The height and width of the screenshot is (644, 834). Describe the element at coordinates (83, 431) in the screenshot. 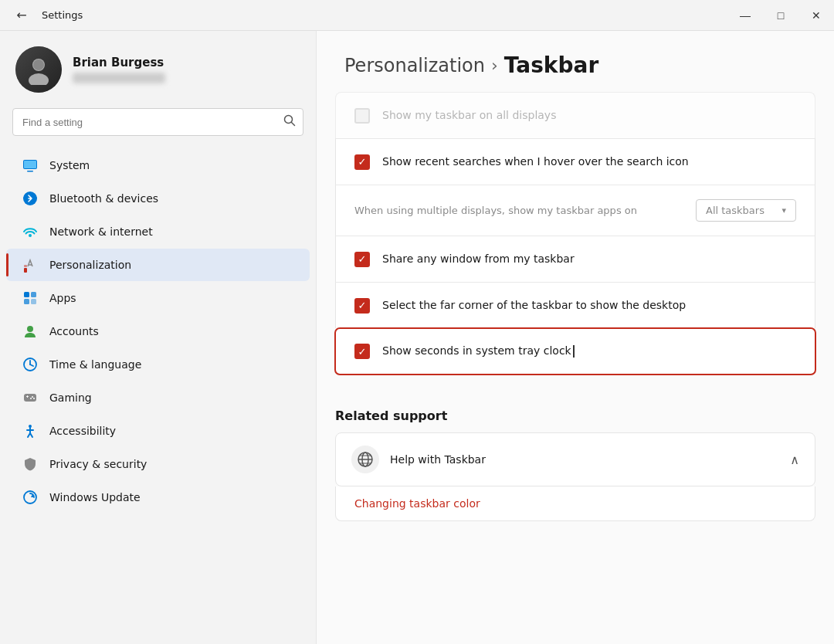

I see `sidebar-label-accessibility: Accessibility` at that location.